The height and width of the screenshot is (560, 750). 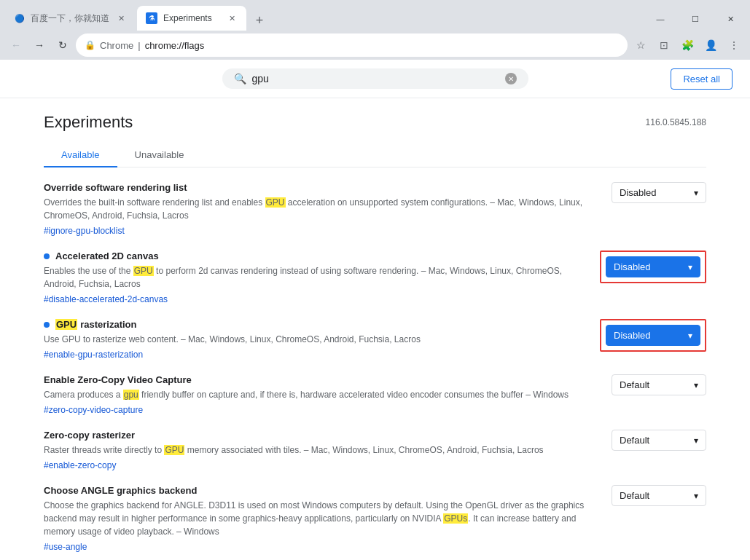 I want to click on dropdown-6: Default ▾, so click(x=659, y=495).